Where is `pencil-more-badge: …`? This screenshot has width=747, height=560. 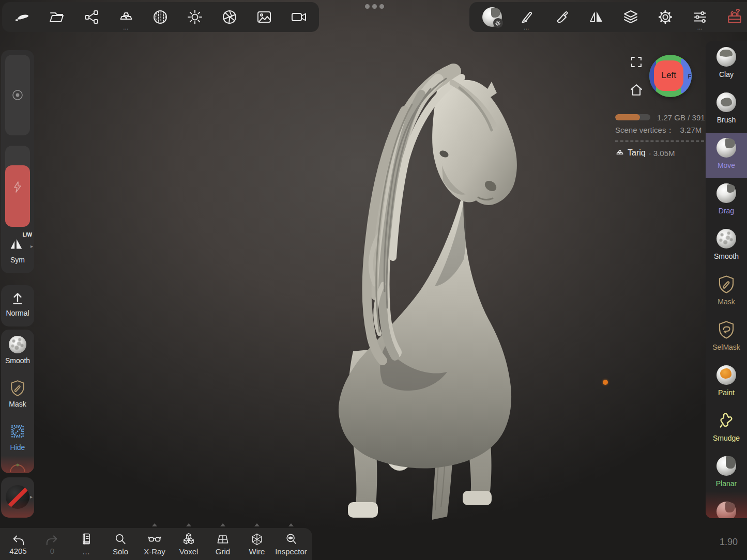
pencil-more-badge: … is located at coordinates (527, 27).